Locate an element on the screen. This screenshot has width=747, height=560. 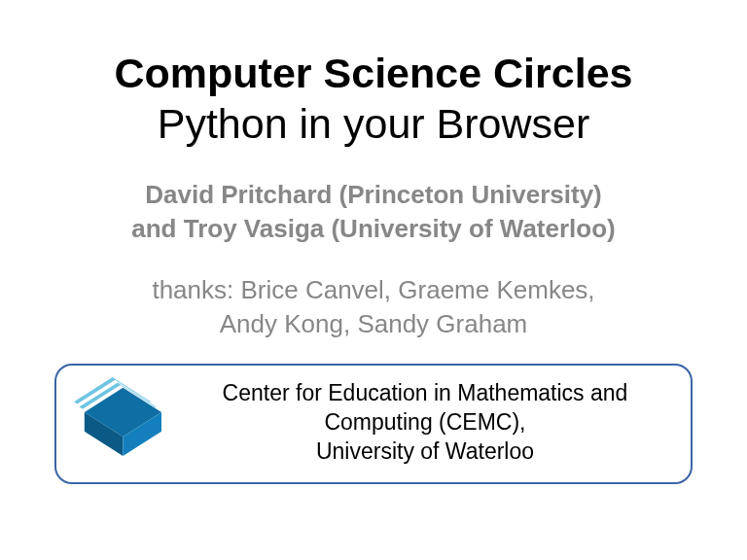
org-line3: University of Waterloo is located at coordinates (425, 451).